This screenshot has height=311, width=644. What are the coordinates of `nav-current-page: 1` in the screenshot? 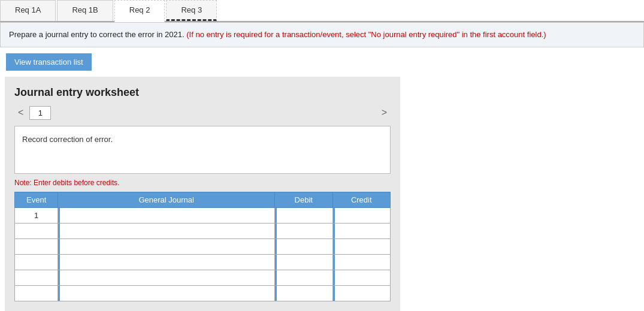 It's located at (40, 113).